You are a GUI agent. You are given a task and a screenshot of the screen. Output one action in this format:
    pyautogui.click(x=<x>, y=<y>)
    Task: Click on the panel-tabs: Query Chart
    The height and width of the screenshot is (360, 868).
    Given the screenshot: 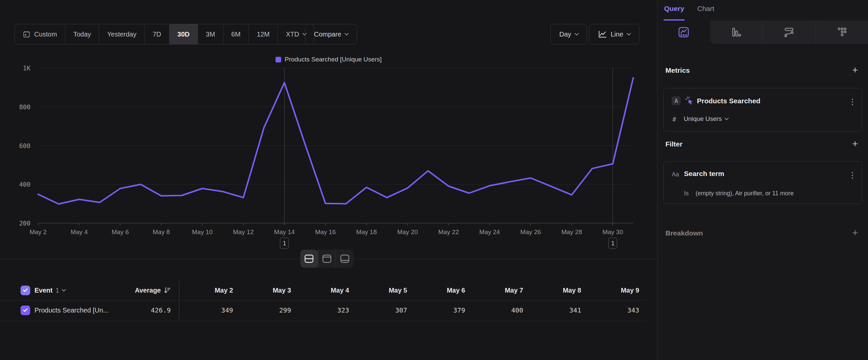 What is the action you would take?
    pyautogui.click(x=763, y=10)
    